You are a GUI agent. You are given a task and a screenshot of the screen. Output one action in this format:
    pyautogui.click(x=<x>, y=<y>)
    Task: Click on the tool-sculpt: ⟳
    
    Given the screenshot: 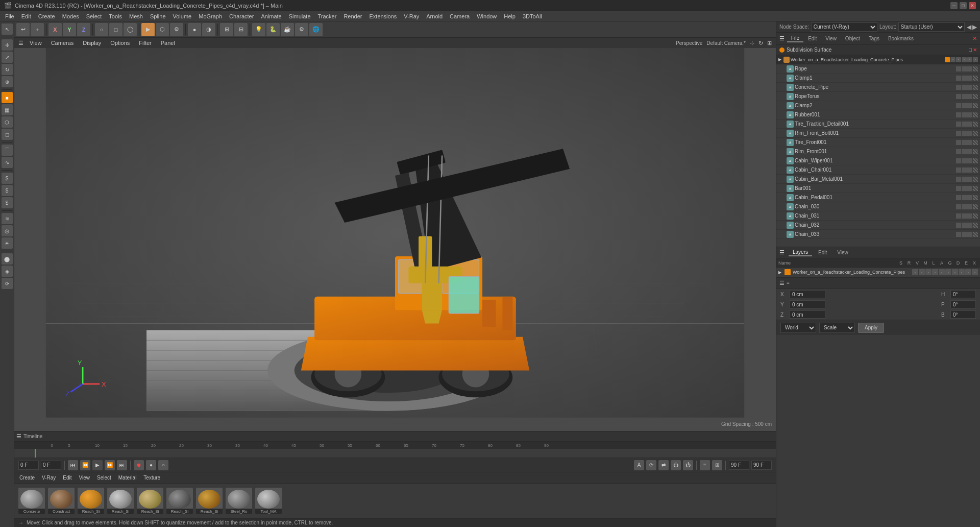 What is the action you would take?
    pyautogui.click(x=7, y=283)
    